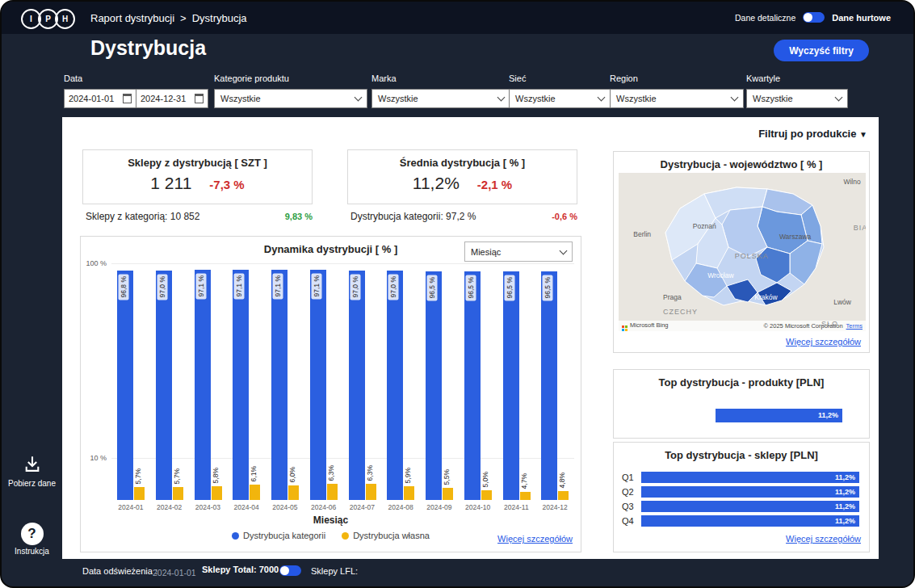 This screenshot has width=915, height=588. I want to click on brand-dropdown: Wszystkie, so click(441, 99).